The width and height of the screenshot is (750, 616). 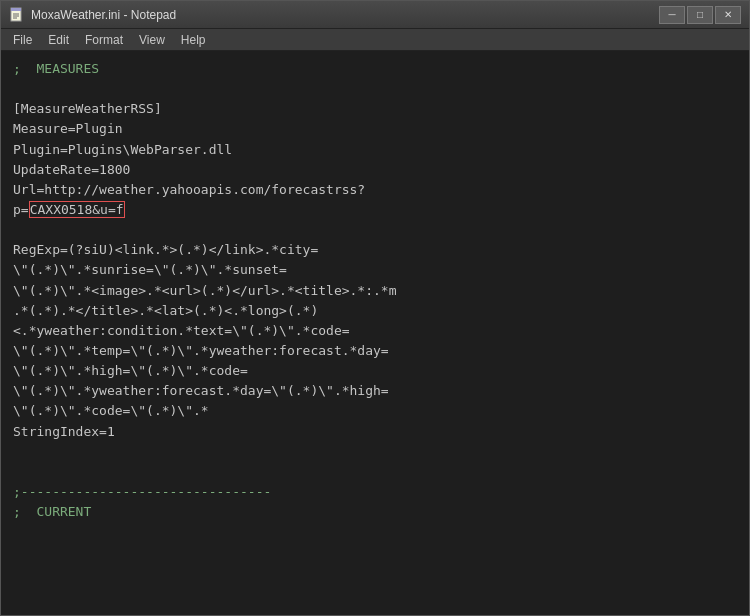 I want to click on close-button: ✕, so click(x=728, y=15).